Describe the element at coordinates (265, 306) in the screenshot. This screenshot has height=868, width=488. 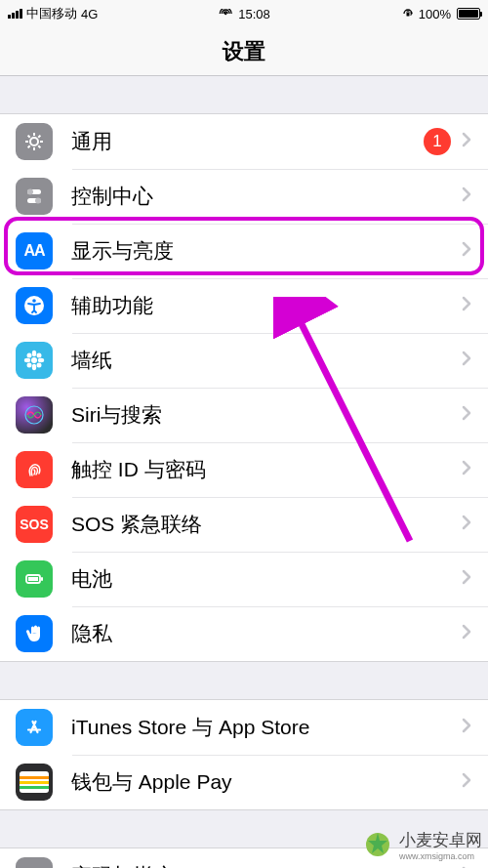
I see `row-label: 辅助功能` at that location.